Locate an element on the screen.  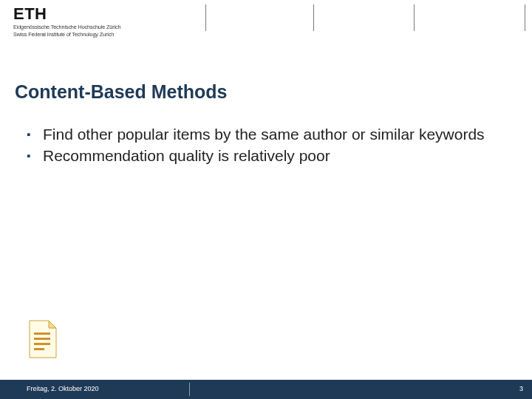
eth-logo-text: ETH is located at coordinates (66, 14).